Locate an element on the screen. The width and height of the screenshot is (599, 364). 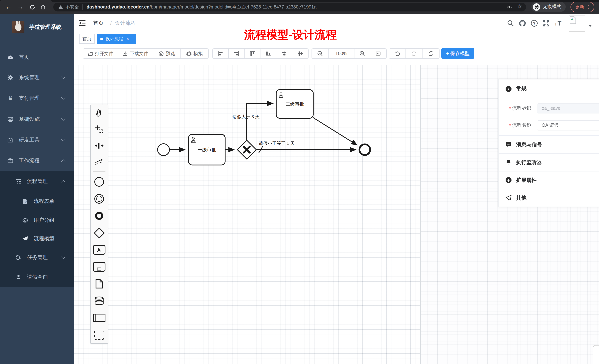
align-right-button is located at coordinates (237, 53).